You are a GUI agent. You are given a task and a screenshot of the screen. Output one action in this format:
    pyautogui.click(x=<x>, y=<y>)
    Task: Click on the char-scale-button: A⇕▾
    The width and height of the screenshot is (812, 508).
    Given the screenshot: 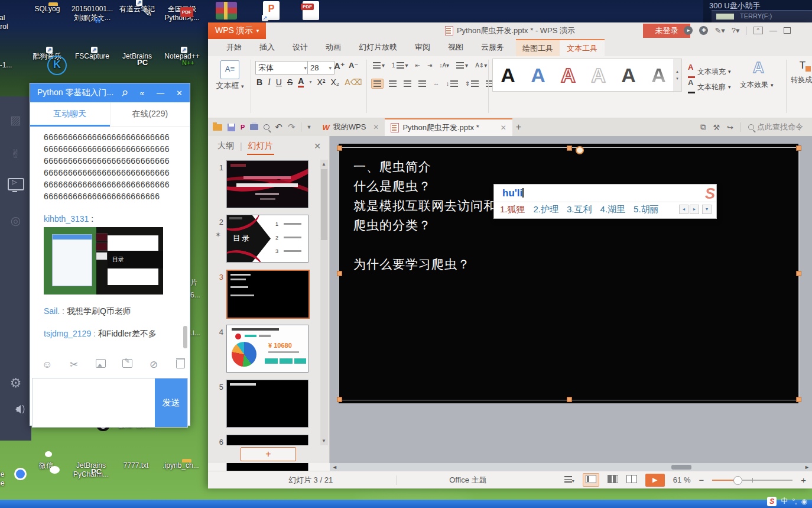 What is the action you would take?
    pyautogui.click(x=481, y=65)
    